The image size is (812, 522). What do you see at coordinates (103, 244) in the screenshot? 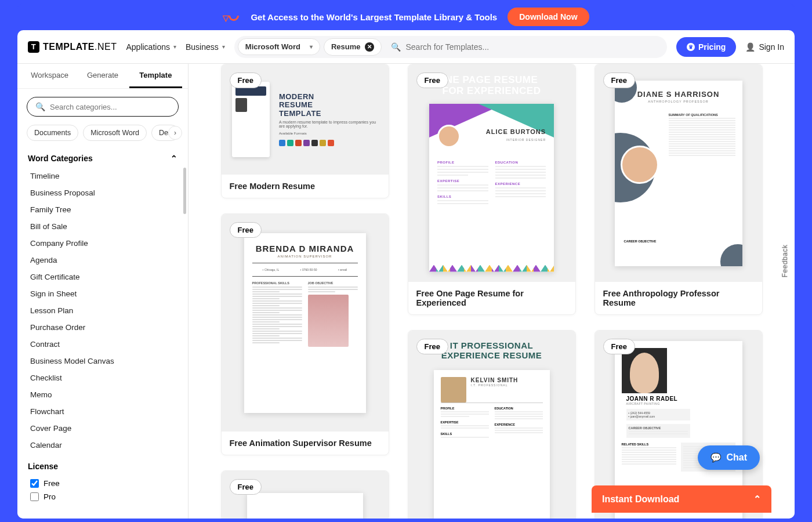
I see `category-item: Company Profile` at bounding box center [103, 244].